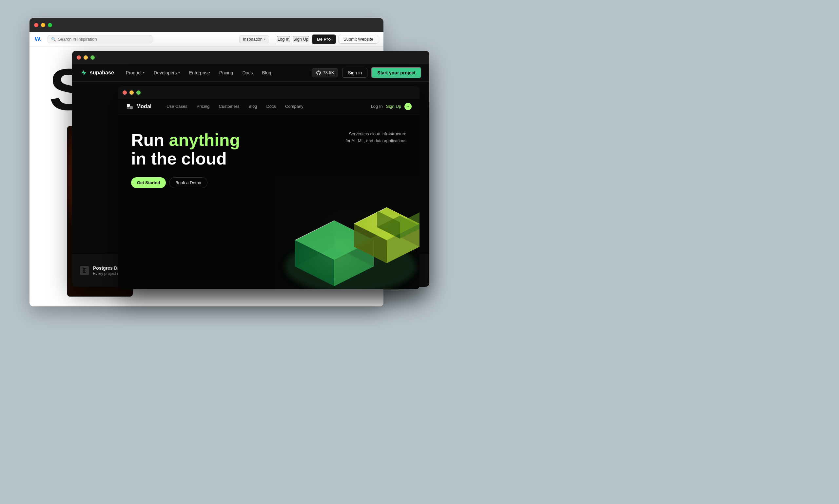  I want to click on modal-company-link: Company, so click(294, 106).